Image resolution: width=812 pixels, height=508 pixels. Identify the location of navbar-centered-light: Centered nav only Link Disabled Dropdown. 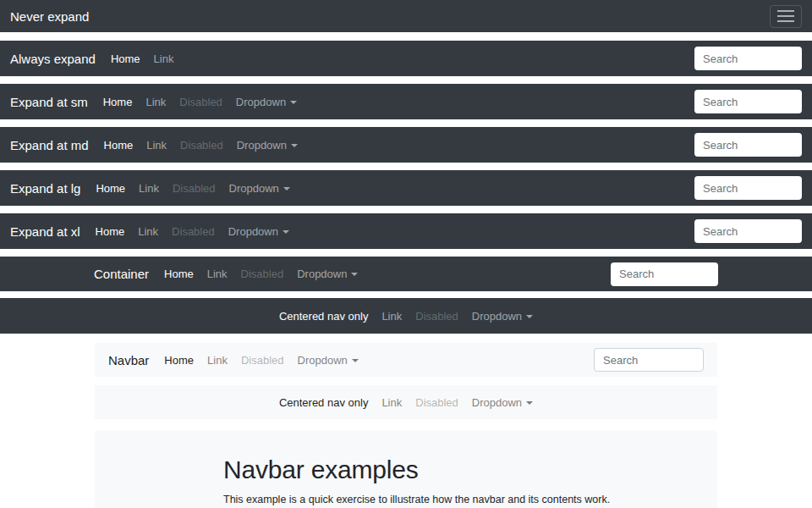
(406, 402).